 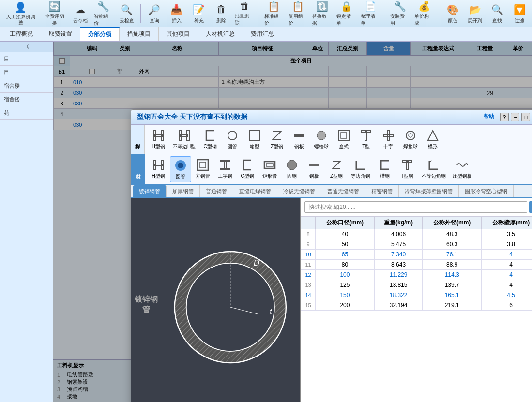 I want to click on shape2-press-plate: 压型钢板, so click(x=462, y=169).